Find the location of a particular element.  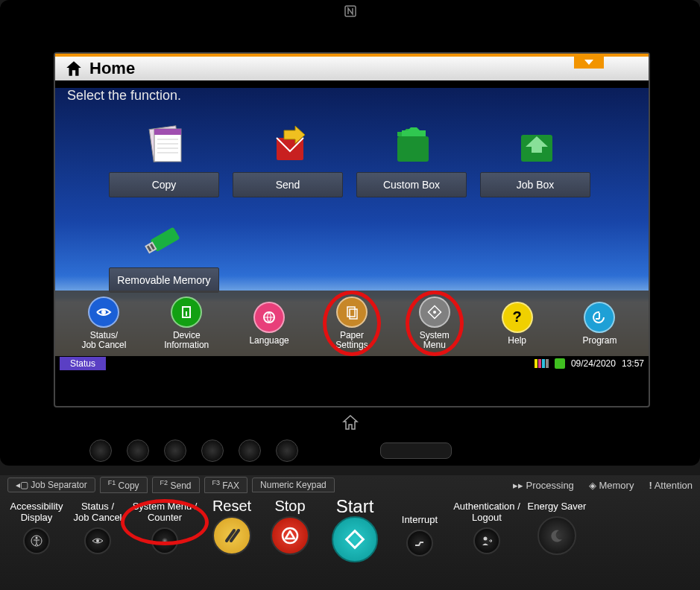

processing-indicator: ▸▸ Processing is located at coordinates (543, 486).